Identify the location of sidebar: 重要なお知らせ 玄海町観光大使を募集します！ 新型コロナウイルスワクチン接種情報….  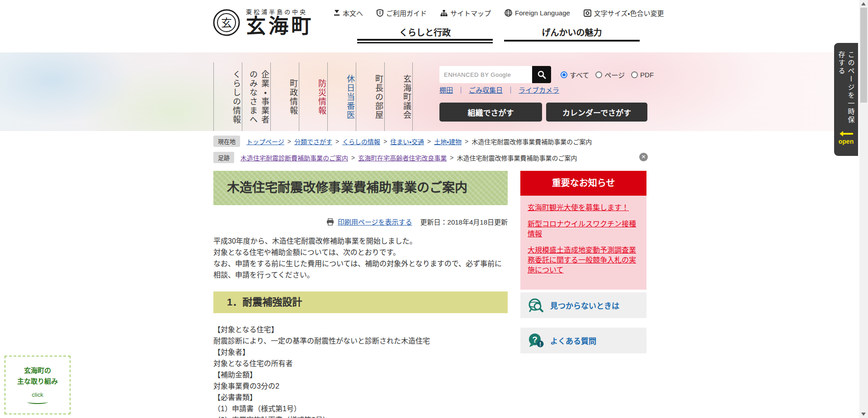
(583, 230).